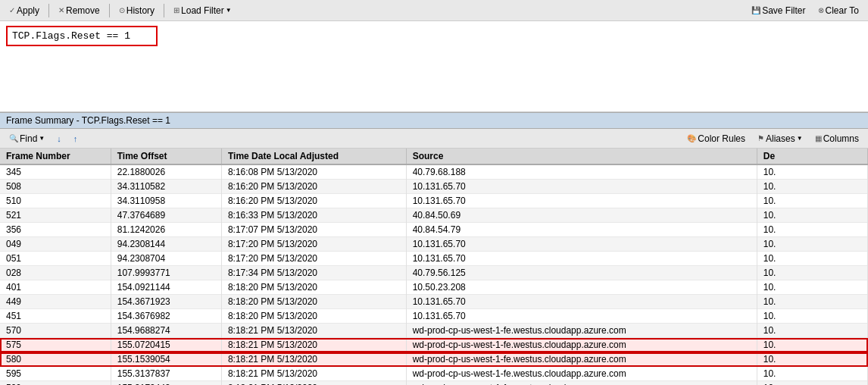 This screenshot has height=385, width=868. I want to click on find-dropdown-icon: ▼, so click(42, 138).